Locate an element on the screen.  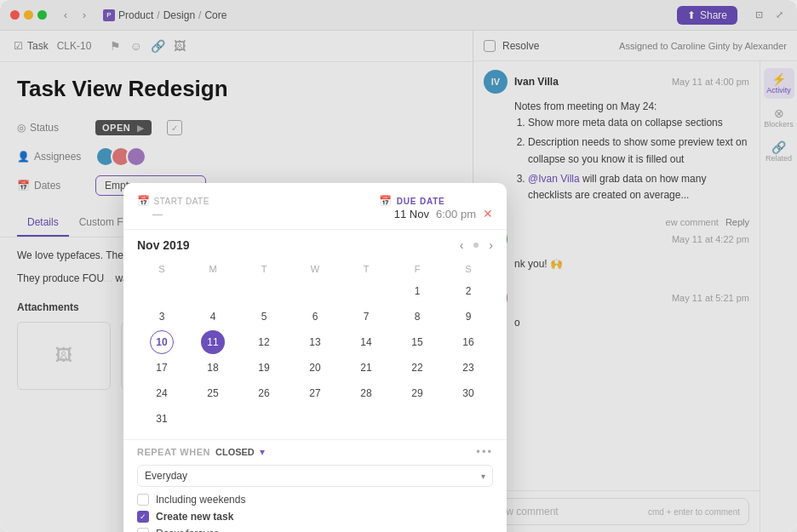
start-date-value: — is located at coordinates (174, 215).